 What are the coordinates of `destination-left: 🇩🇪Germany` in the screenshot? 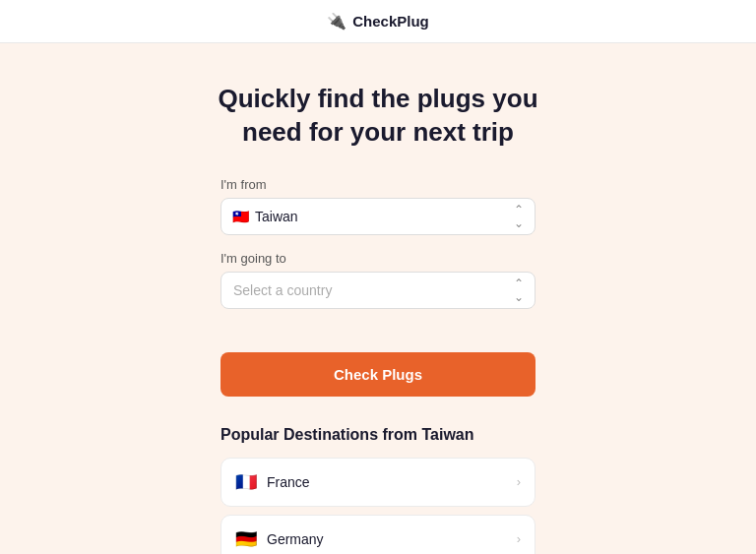 It's located at (280, 539).